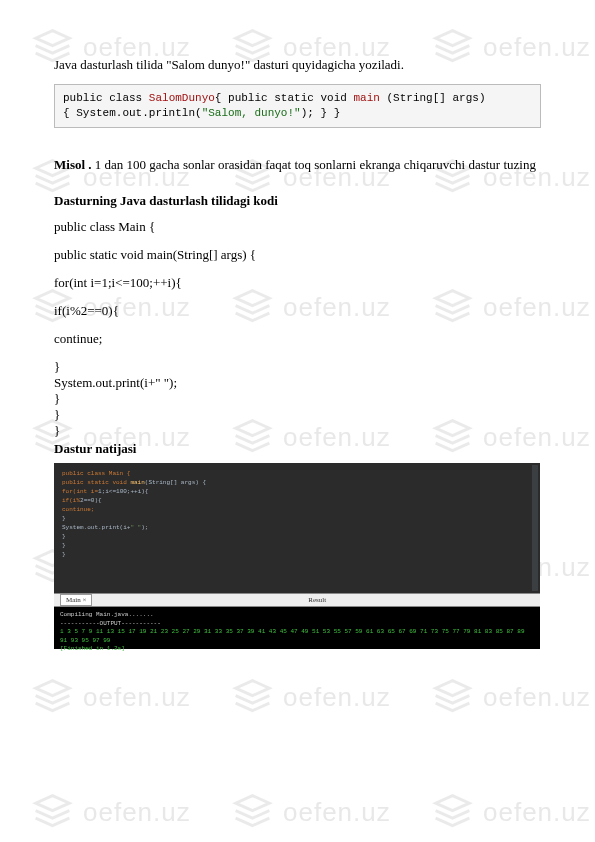 Image resolution: width=595 pixels, height=842 pixels. What do you see at coordinates (298, 449) in the screenshot?
I see `result-title: Dastur natijasi` at bounding box center [298, 449].